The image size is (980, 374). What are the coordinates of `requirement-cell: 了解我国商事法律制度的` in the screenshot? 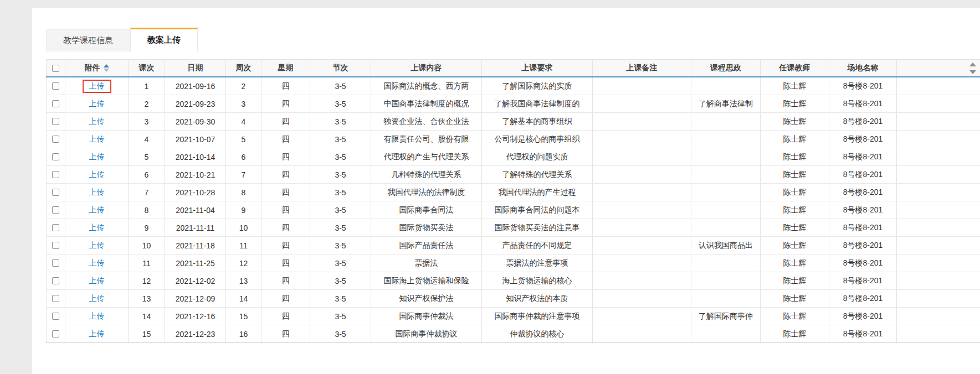 It's located at (537, 104).